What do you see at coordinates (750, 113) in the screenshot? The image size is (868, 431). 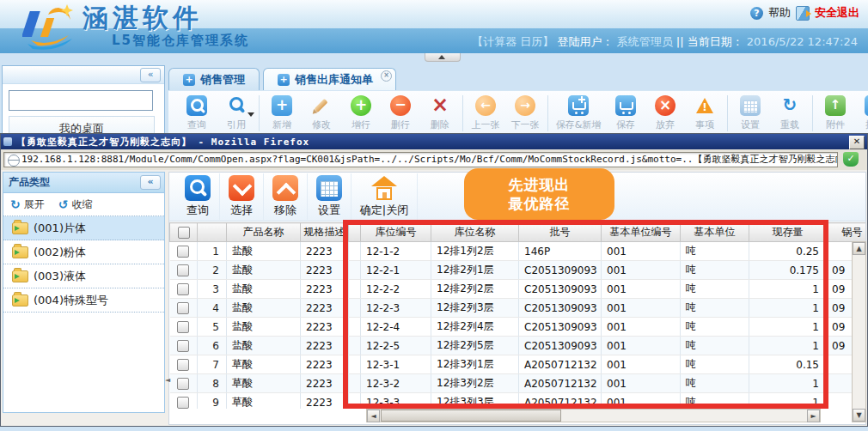 I see `toolbar-item-设置: 设置` at bounding box center [750, 113].